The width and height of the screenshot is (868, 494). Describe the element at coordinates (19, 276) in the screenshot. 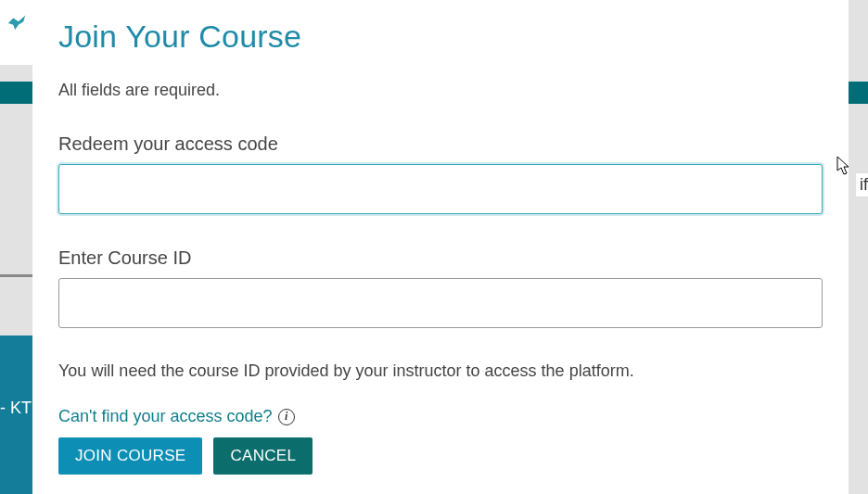

I see `bg-divider` at that location.